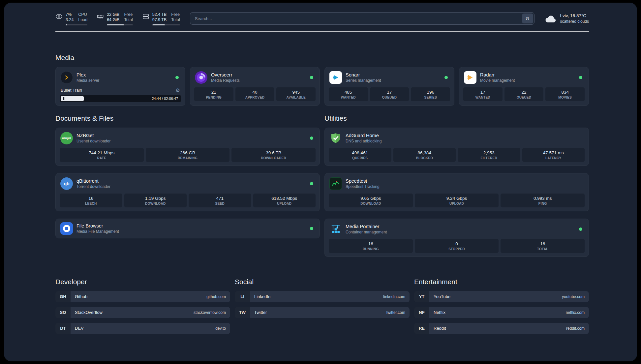  I want to click on bookmark-linkedin: LI LinkedIn linkedin.com, so click(322, 297).